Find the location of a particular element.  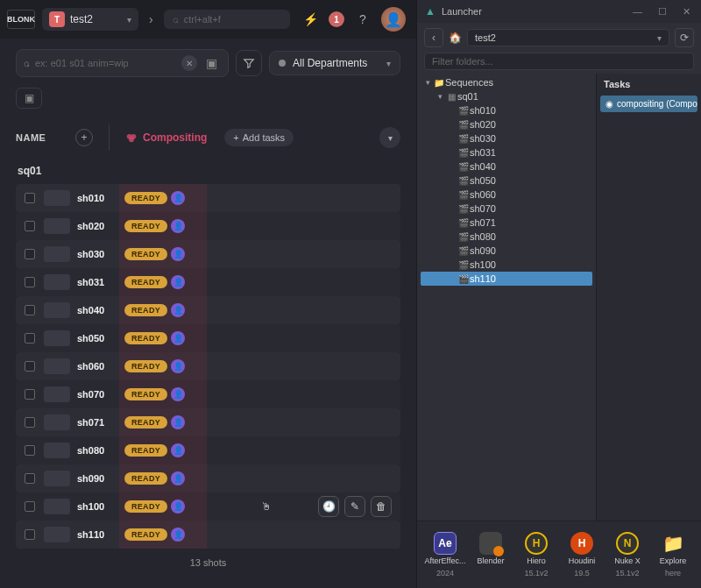

filter-folders-input: Filter folders... is located at coordinates (559, 61).